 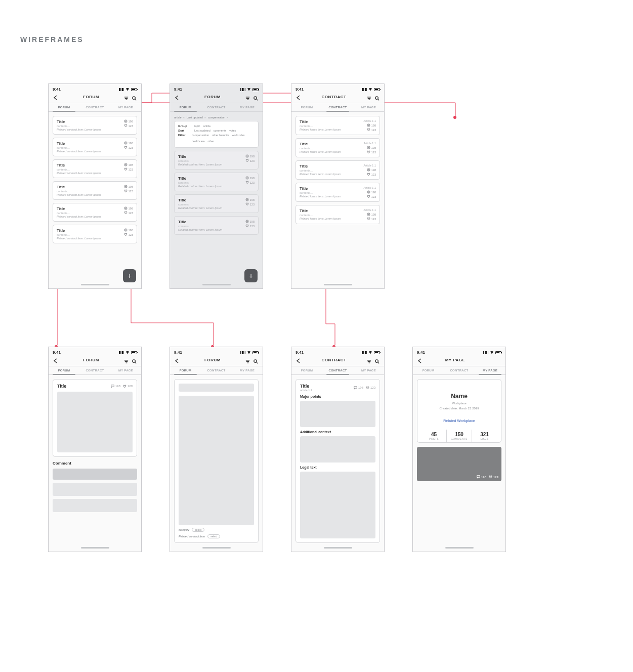 I want to click on filter-option: compensation, so click(x=200, y=135).